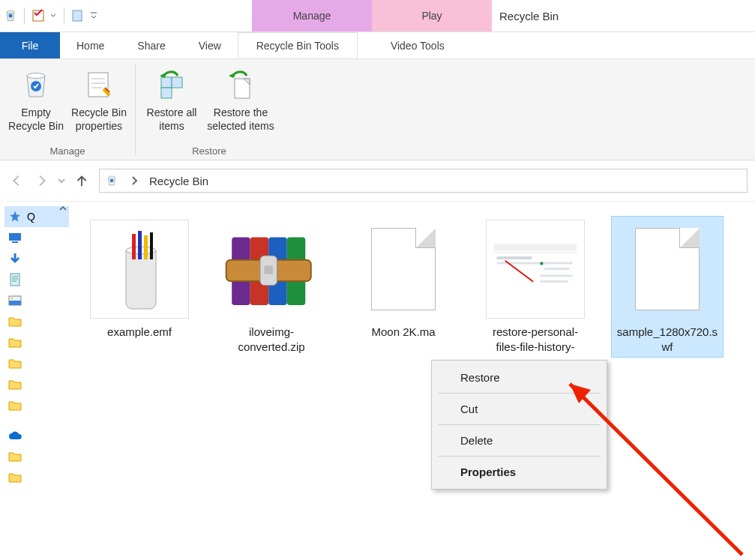  I want to click on breadcrumb-chevron-icon, so click(134, 181).